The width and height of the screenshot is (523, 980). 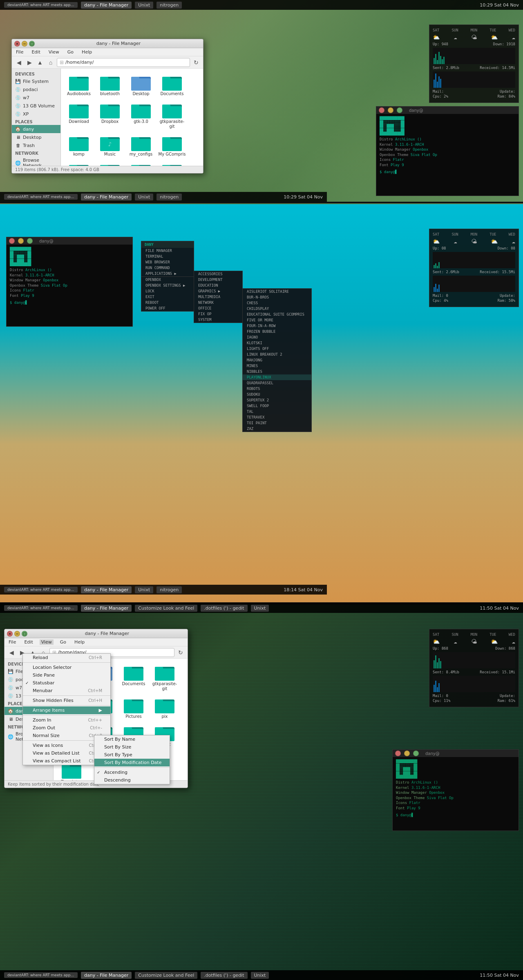 What do you see at coordinates (141, 85) in the screenshot?
I see `folder-desktop: Desktop` at bounding box center [141, 85].